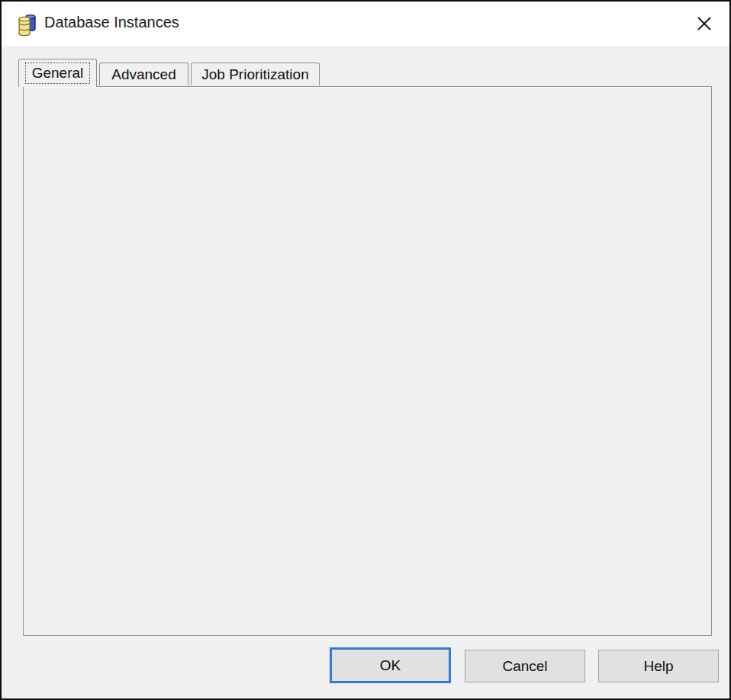 This screenshot has width=731, height=700. Describe the element at coordinates (366, 24) in the screenshot. I see `title-bar: Database Instances` at that location.